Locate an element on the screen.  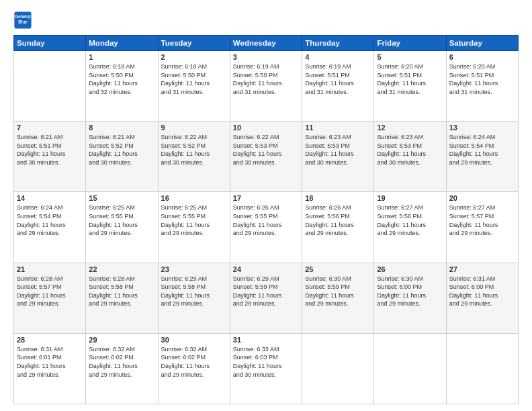
cell-info: Sunrise: 6:27 AMSunset: 5:56 PMDaylight:… is located at coordinates (410, 220).